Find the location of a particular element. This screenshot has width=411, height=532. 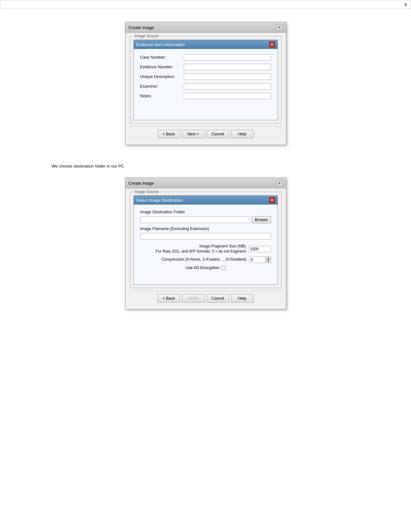

compression-label: Compression (0=None, 1=Fastest, ... 9=Sm… is located at coordinates (195, 260).